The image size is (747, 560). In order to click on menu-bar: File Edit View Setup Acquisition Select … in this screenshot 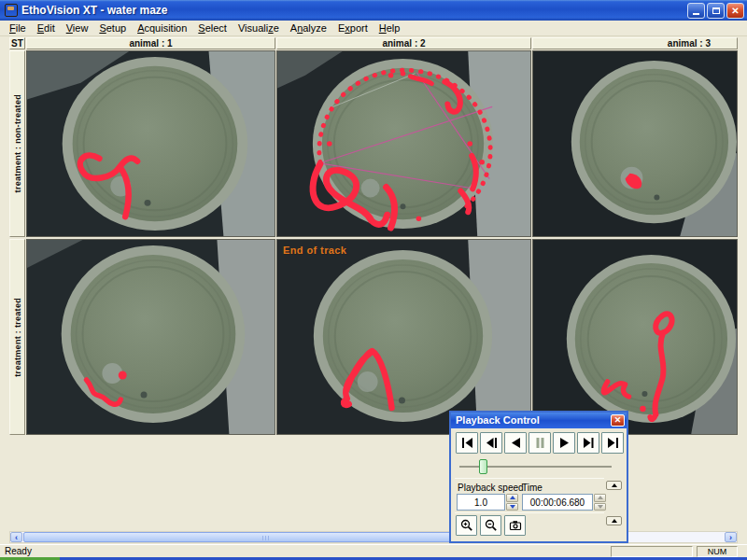, I will do `click(374, 28)`.